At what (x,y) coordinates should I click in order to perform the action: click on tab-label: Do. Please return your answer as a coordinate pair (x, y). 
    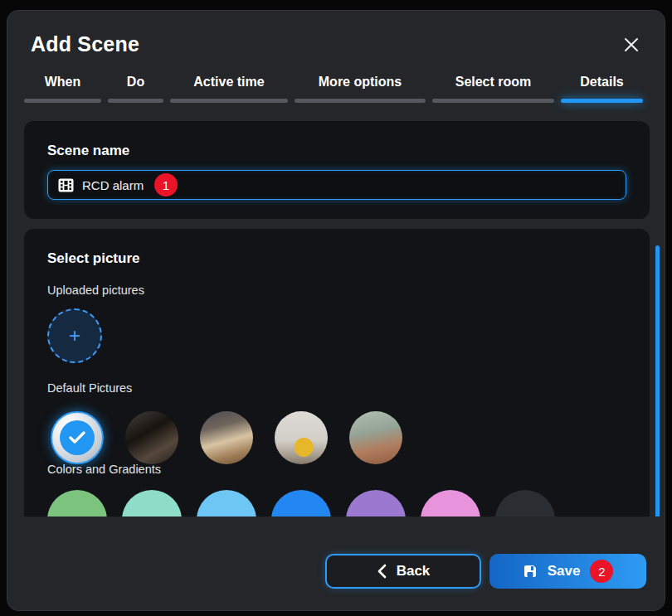
    Looking at the image, I should click on (136, 82).